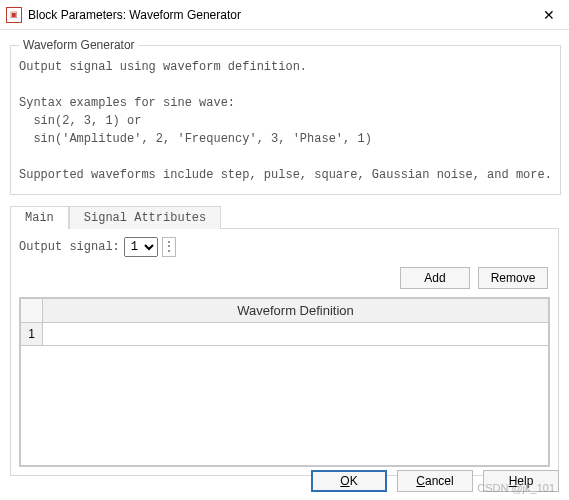 The width and height of the screenshot is (569, 500). Describe the element at coordinates (70, 247) in the screenshot. I see `output-signal-label: Output signal:` at that location.